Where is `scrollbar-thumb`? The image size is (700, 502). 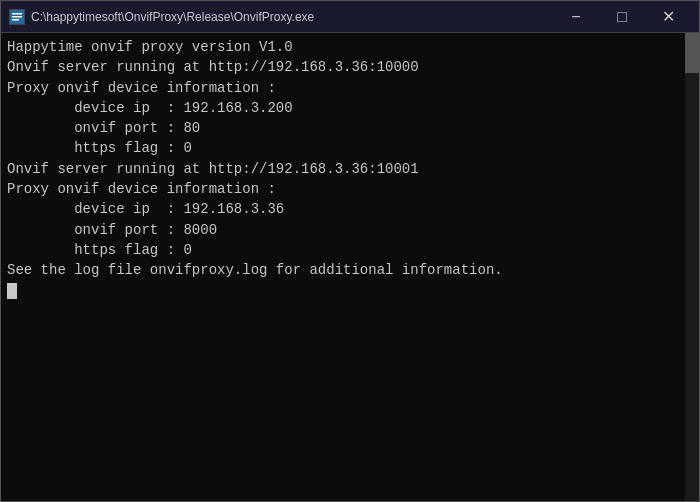 scrollbar-thumb is located at coordinates (692, 53).